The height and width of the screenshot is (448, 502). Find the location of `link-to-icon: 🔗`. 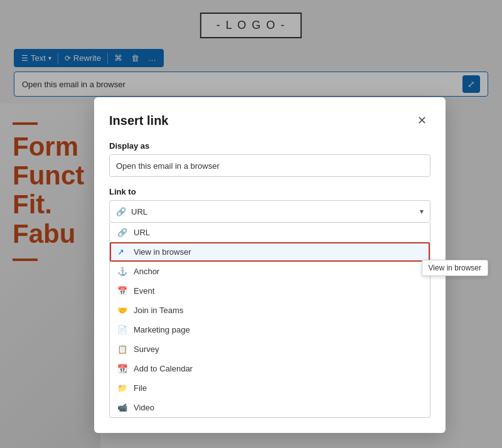

link-to-icon: 🔗 is located at coordinates (121, 212).